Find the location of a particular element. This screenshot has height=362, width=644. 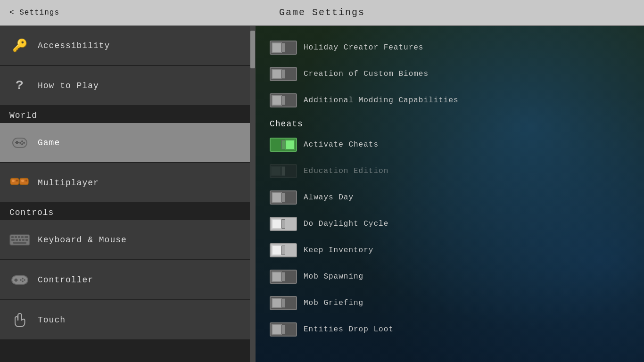

content-row-activate-cheats: Activate Cheats is located at coordinates (450, 145).